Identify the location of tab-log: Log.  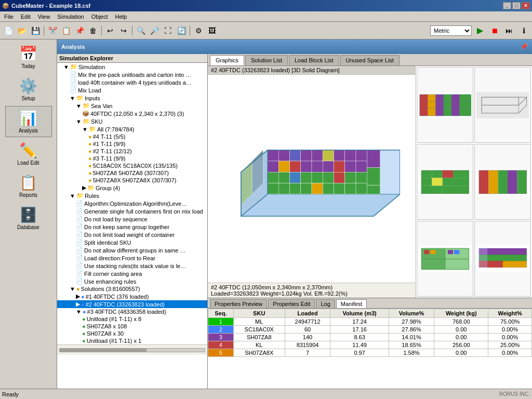
(325, 303).